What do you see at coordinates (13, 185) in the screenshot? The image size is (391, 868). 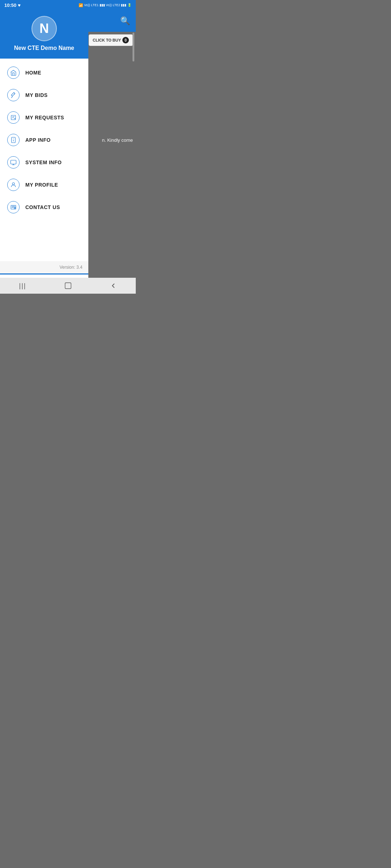 I see `profile-icon` at bounding box center [13, 185].